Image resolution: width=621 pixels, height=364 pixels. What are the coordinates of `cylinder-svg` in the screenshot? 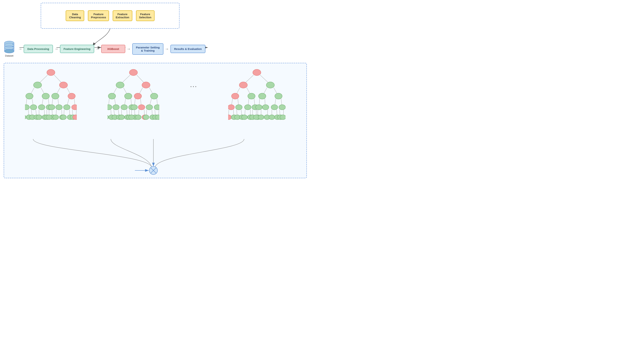 It's located at (9, 47).